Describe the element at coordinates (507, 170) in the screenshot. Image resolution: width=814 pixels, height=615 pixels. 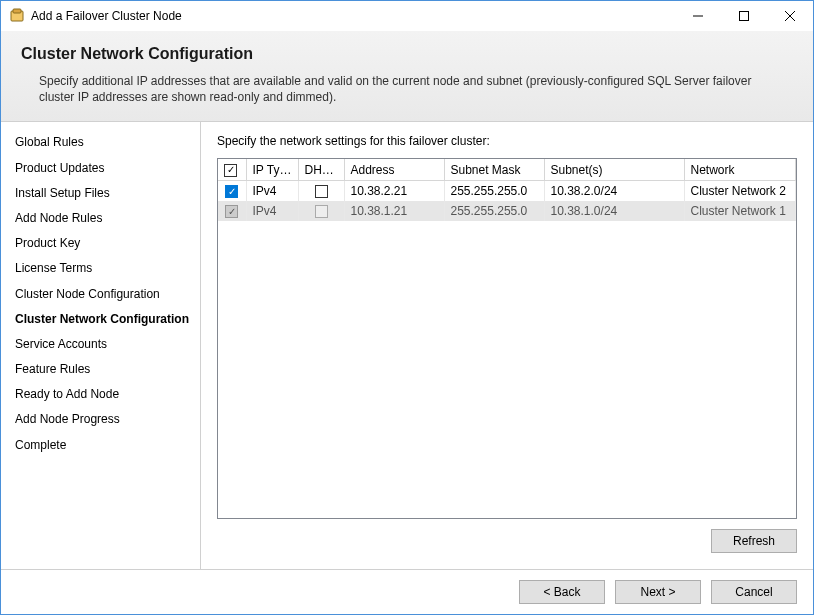
I see `grid-header-row: ✓ IP Ty… DHCP Address Subnet Mask Subnet…` at that location.